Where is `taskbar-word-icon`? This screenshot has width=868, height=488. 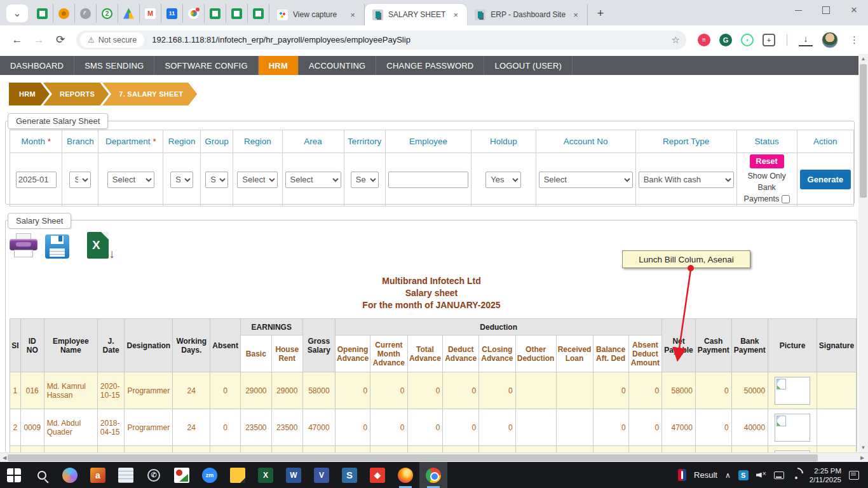 taskbar-word-icon is located at coordinates (294, 475).